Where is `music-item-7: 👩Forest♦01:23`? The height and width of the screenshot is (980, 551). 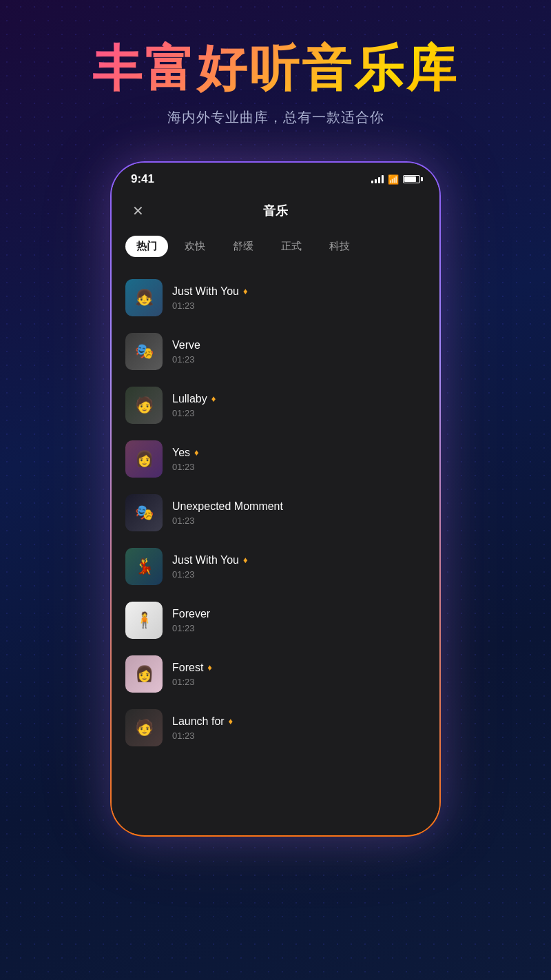
music-item-7: 👩Forest♦01:23 is located at coordinates (276, 674).